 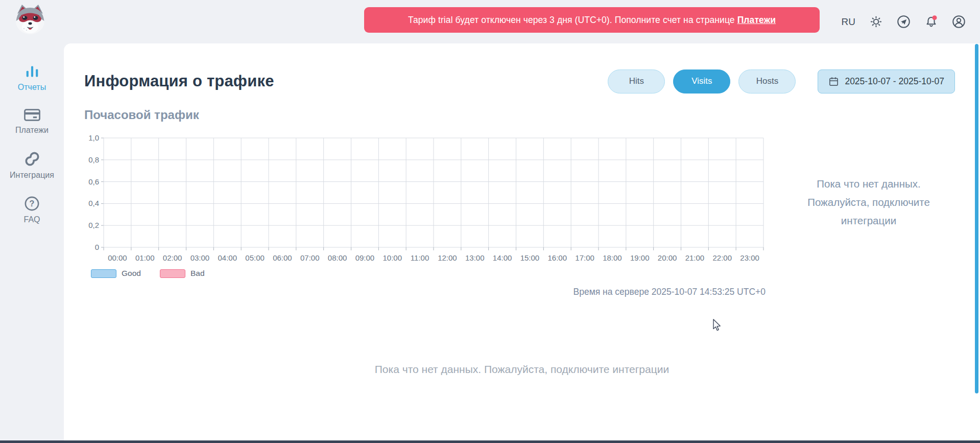 What do you see at coordinates (757, 20) in the screenshot?
I see `banner-payments-link: Платежи` at bounding box center [757, 20].